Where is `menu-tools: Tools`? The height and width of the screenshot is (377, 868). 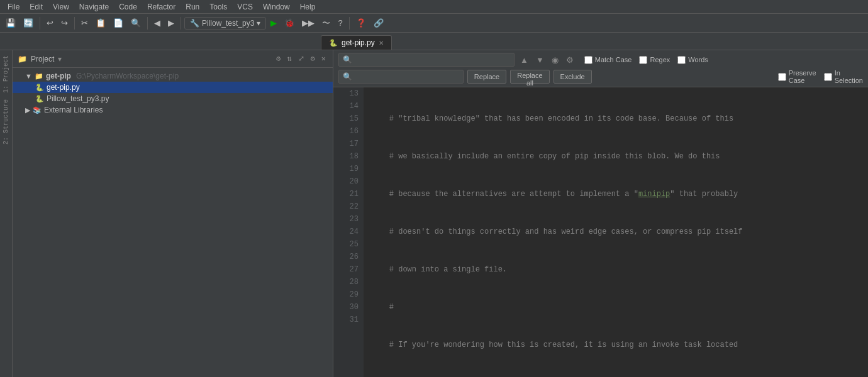 menu-tools: Tools is located at coordinates (218, 7).